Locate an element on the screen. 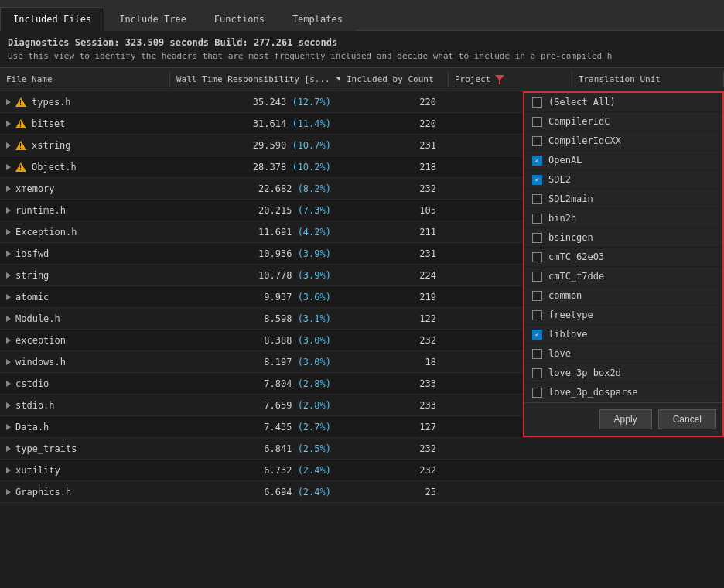 The image size is (724, 588). tab-templates: Templates is located at coordinates (317, 19).